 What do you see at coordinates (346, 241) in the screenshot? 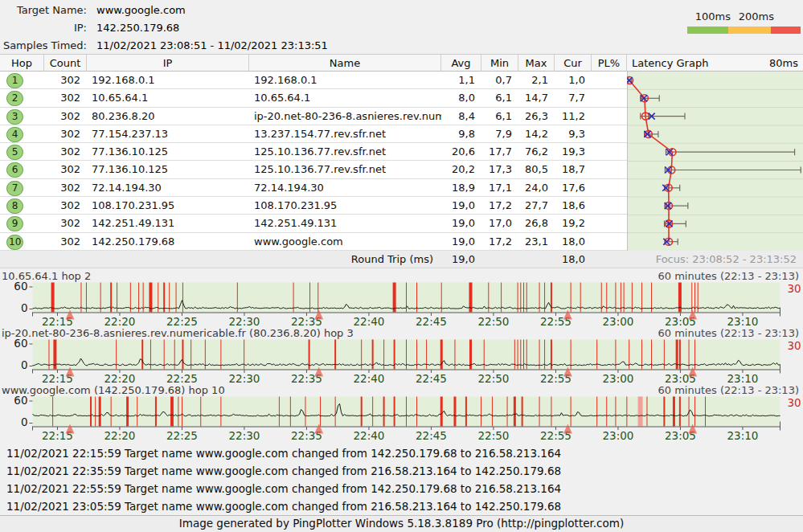
I see `hop-name: www.google.com` at bounding box center [346, 241].